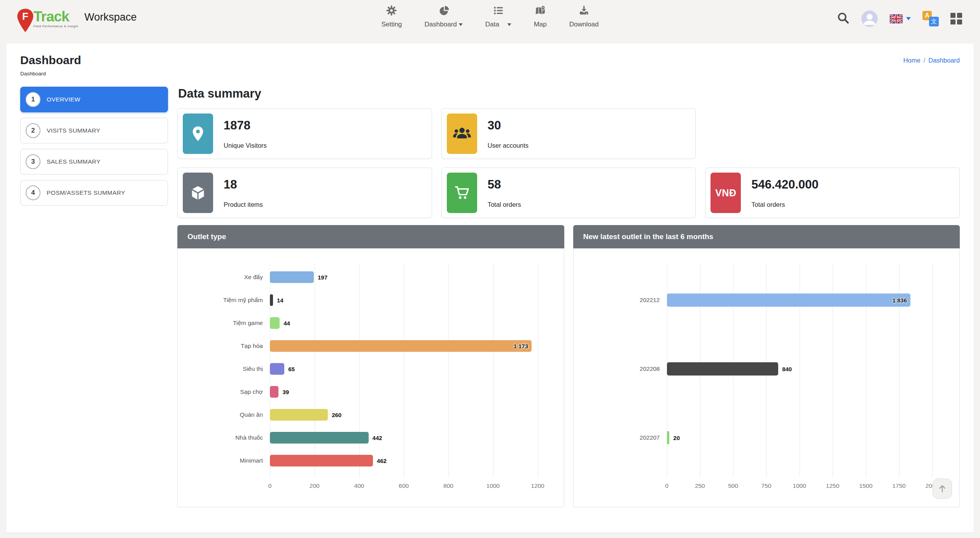 The image size is (980, 538). Describe the element at coordinates (541, 16) in the screenshot. I see `menu-item-map: Map` at that location.